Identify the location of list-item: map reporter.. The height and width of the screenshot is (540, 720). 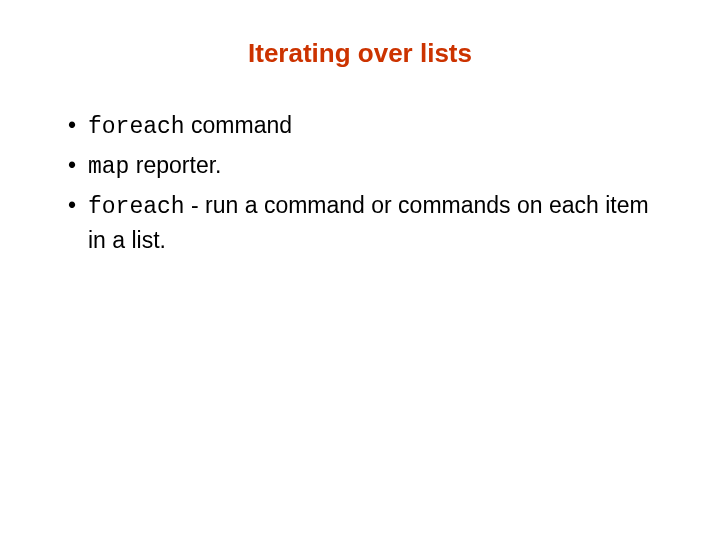
(369, 166).